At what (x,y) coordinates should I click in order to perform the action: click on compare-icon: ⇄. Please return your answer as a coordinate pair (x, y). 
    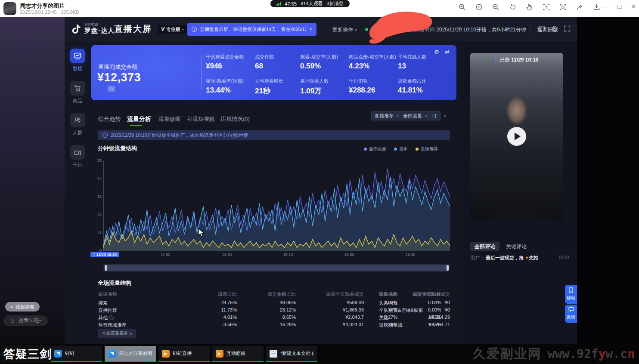
    Looking at the image, I should click on (447, 52).